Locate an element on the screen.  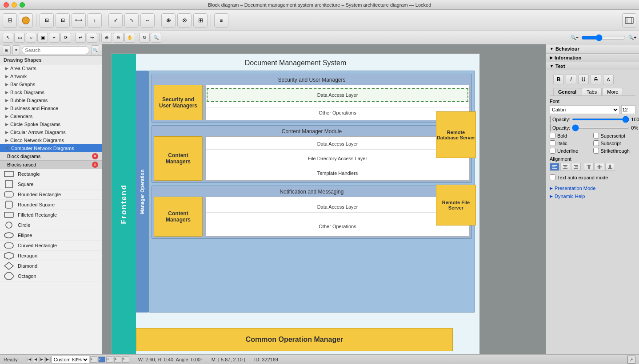
sidebar-item-area-charts: ▶ Area Charts is located at coordinates (51, 68).